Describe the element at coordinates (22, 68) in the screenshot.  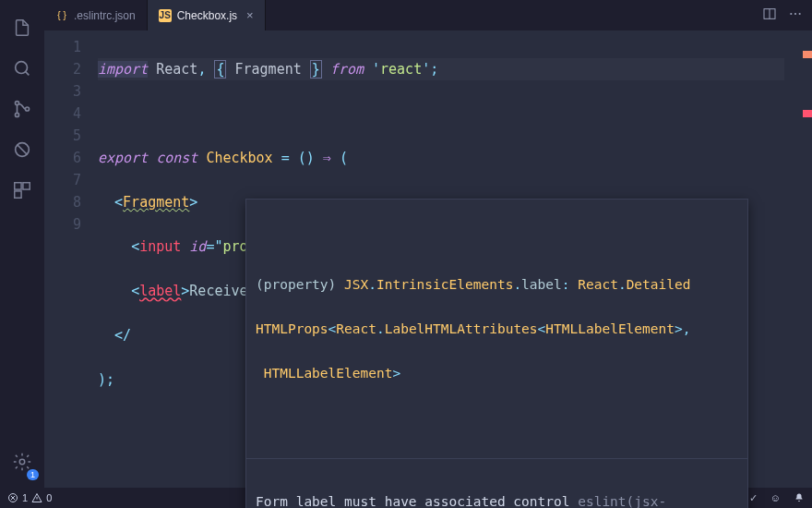
I see `search-icon` at that location.